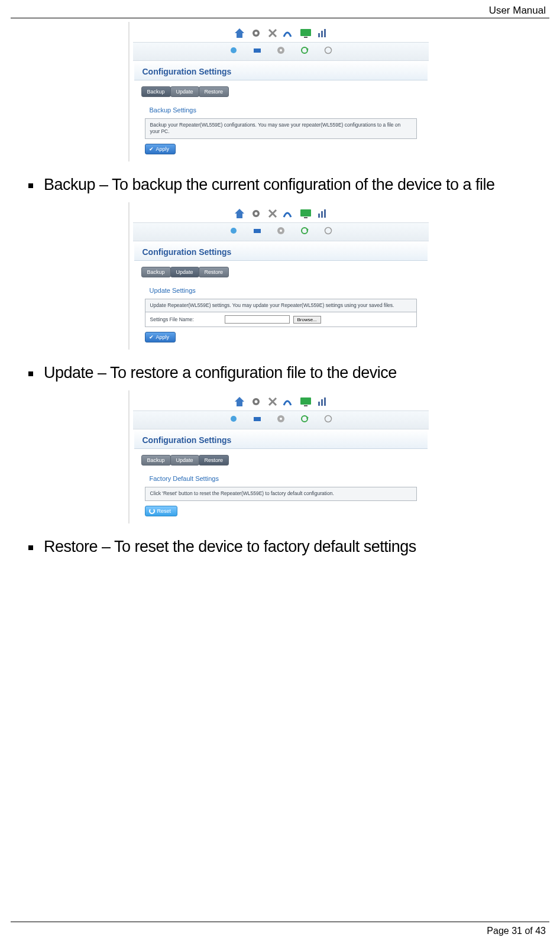 The height and width of the screenshot is (947, 560). Describe the element at coordinates (281, 475) in the screenshot. I see `restore-section-title: Factory Default Settings` at that location.